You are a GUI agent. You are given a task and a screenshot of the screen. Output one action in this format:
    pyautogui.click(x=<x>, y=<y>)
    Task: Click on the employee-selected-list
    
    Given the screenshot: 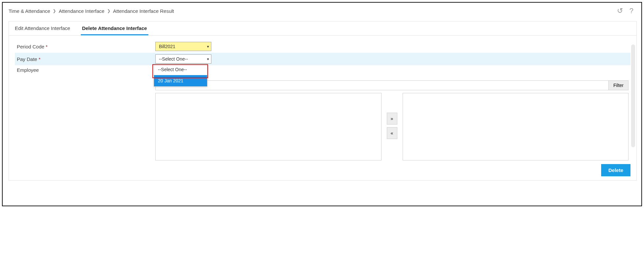 What is the action you would take?
    pyautogui.click(x=516, y=127)
    